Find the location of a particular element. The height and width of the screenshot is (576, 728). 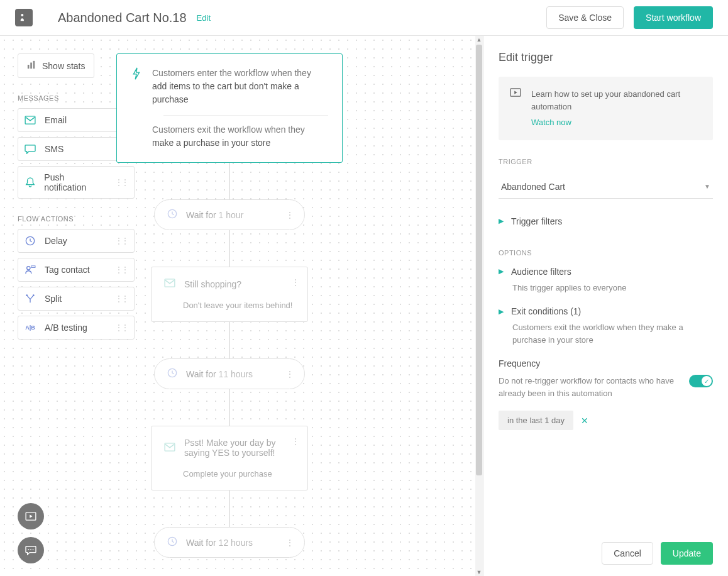

block-label: Email is located at coordinates (55, 120).